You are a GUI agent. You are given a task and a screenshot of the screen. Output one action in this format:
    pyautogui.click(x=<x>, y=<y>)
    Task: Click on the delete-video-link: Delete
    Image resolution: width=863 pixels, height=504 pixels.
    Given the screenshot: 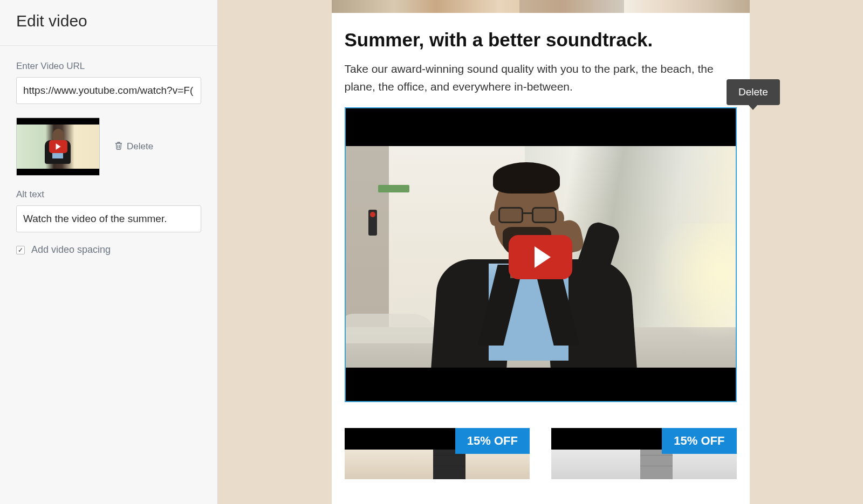 What is the action you would take?
    pyautogui.click(x=134, y=147)
    